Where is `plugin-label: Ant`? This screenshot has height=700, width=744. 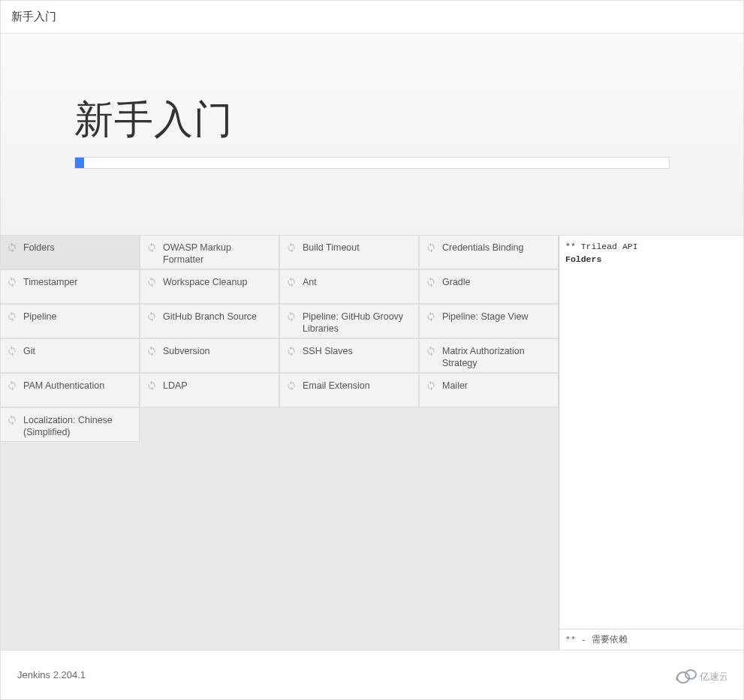
plugin-label: Ant is located at coordinates (309, 282).